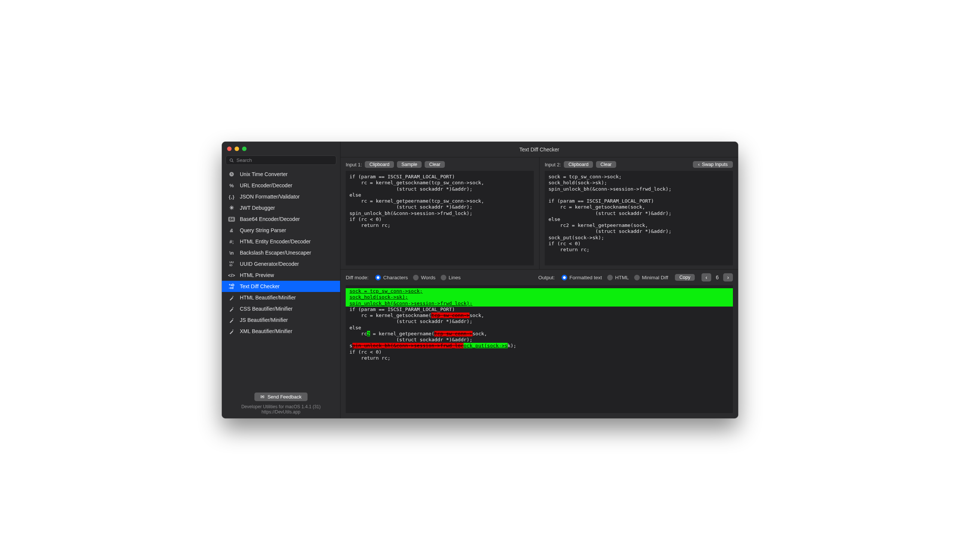 Image resolution: width=960 pixels, height=560 pixels. What do you see at coordinates (281, 196) in the screenshot?
I see `sidebar-item-json-formatter-validator: { , }JSON Formatter/Validator` at bounding box center [281, 196].